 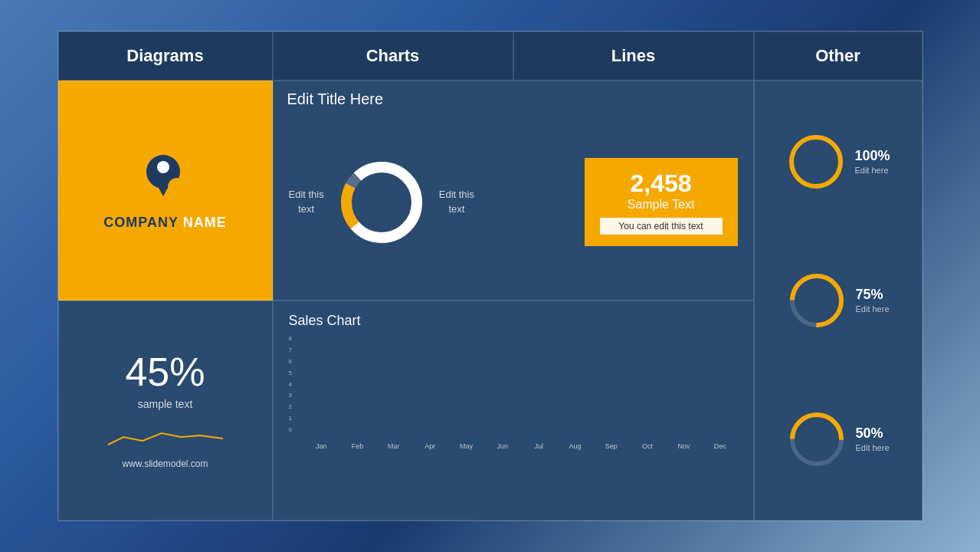 What do you see at coordinates (166, 404) in the screenshot?
I see `percent-label: sample text` at bounding box center [166, 404].